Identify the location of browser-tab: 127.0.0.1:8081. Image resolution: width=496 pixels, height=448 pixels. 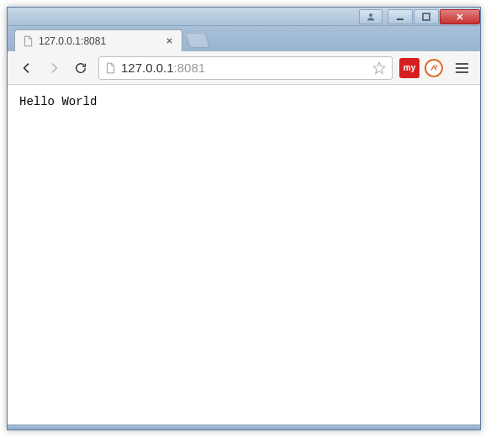
(98, 40).